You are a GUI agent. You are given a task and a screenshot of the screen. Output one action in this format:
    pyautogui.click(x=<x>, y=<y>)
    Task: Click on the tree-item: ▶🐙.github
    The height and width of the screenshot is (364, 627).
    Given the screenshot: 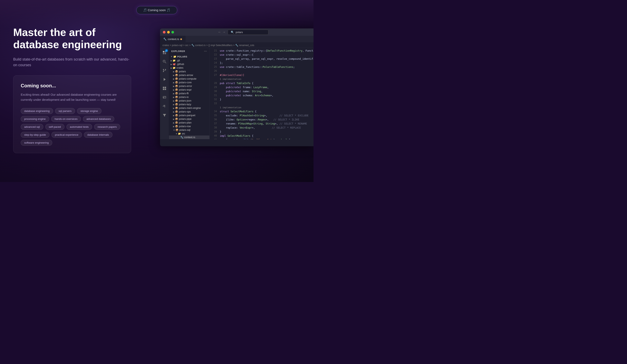 What is the action you would take?
    pyautogui.click(x=189, y=64)
    